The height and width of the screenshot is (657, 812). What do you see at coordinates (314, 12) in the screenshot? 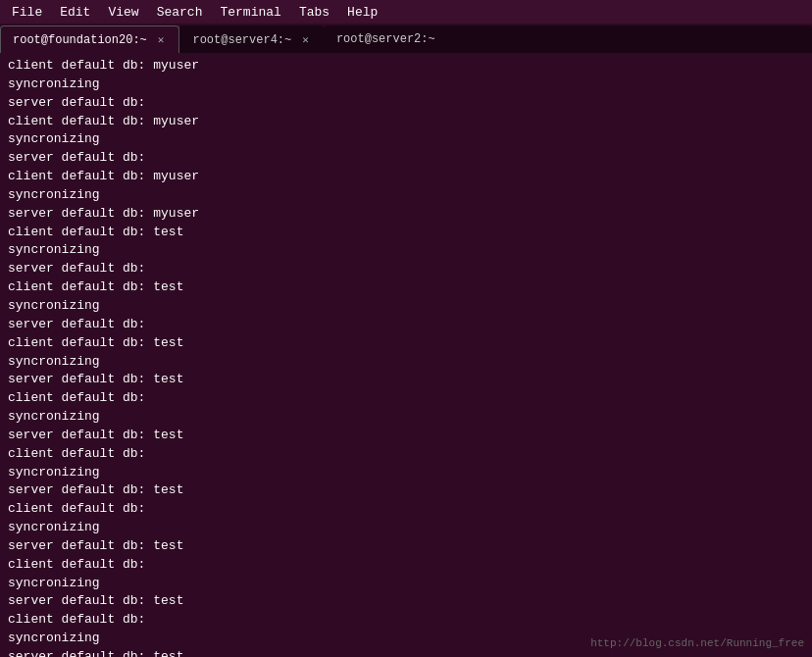
I see `menu-tabs: Tabs` at bounding box center [314, 12].